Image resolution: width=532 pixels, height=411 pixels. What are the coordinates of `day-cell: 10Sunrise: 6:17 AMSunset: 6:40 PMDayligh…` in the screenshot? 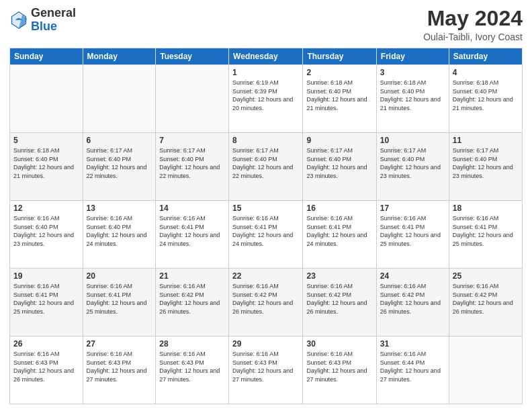 It's located at (412, 167).